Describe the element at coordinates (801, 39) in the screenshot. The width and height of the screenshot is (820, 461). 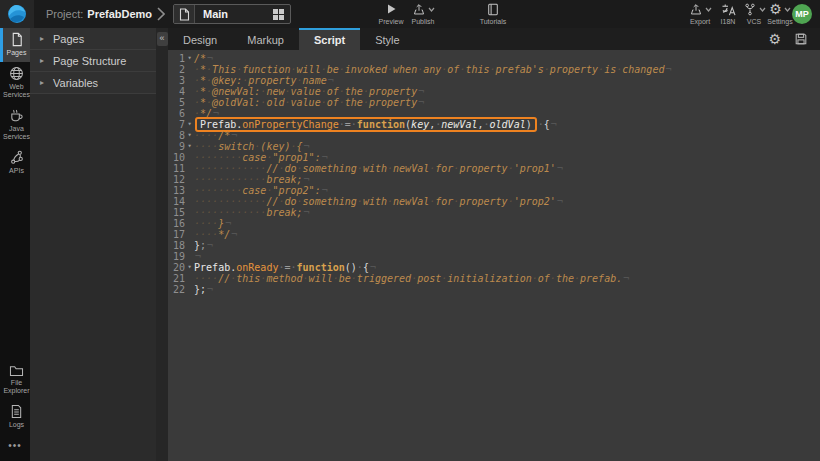
I see `save-button` at that location.